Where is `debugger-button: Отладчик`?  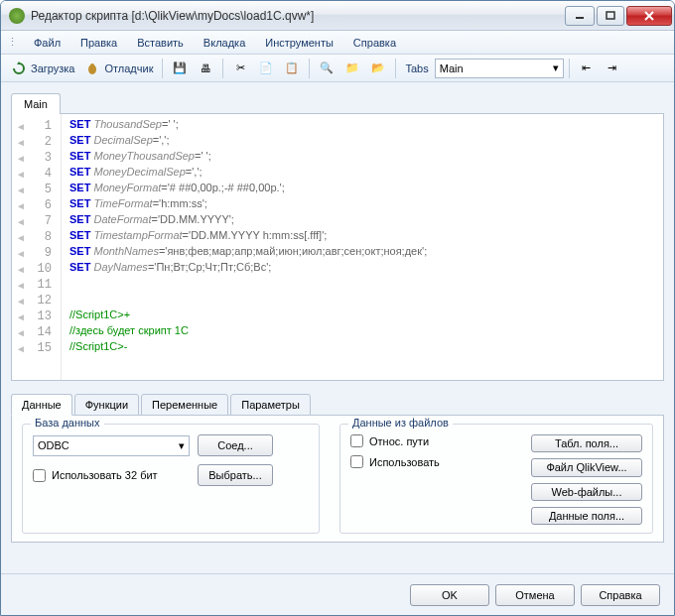
debugger-button: Отладчик is located at coordinates (119, 68).